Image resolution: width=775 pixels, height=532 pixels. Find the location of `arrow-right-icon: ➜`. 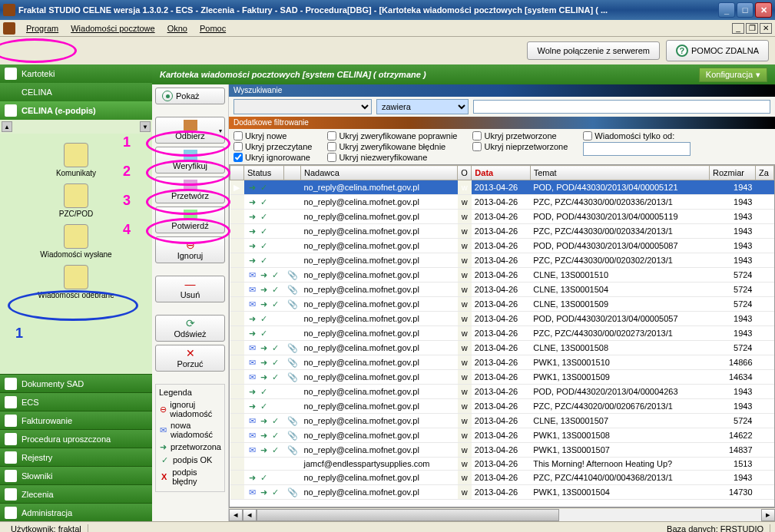

arrow-right-icon: ➜ is located at coordinates (253, 406).